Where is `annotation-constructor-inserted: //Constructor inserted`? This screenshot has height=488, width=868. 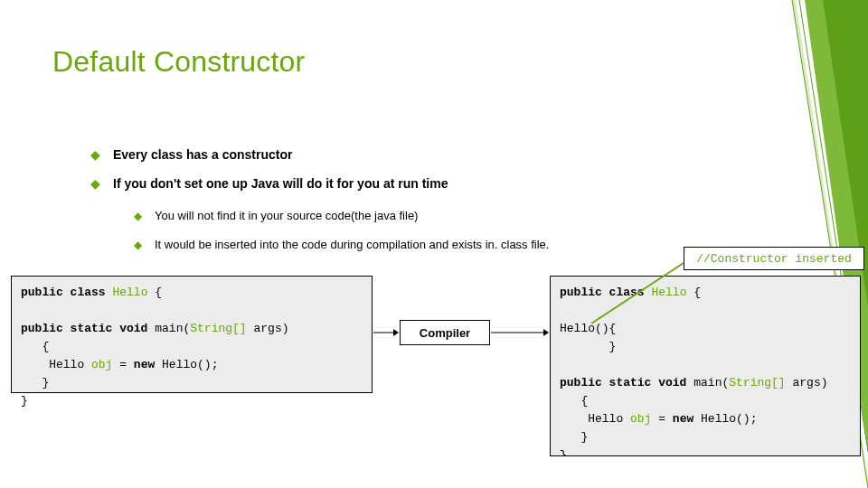
annotation-constructor-inserted: //Constructor inserted is located at coordinates (774, 258).